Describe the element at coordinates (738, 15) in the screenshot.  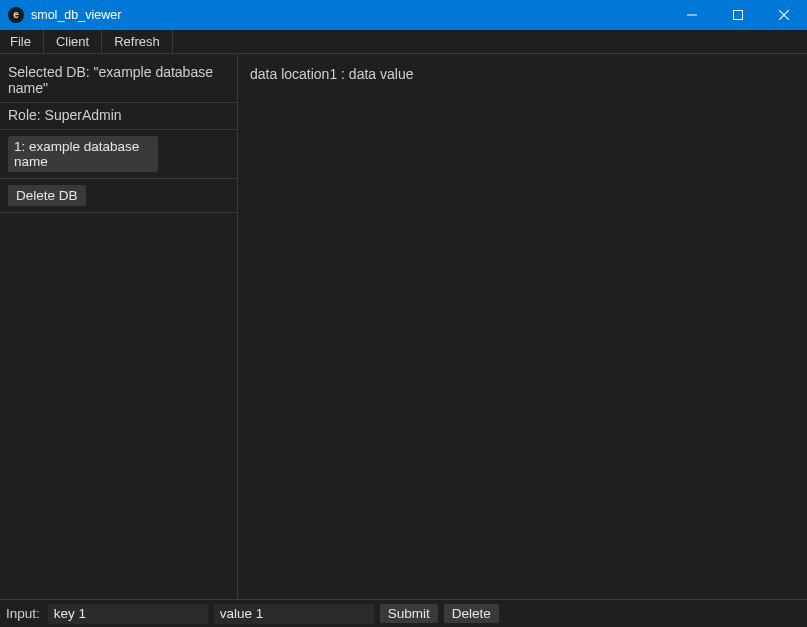
I see `maximize-icon` at that location.